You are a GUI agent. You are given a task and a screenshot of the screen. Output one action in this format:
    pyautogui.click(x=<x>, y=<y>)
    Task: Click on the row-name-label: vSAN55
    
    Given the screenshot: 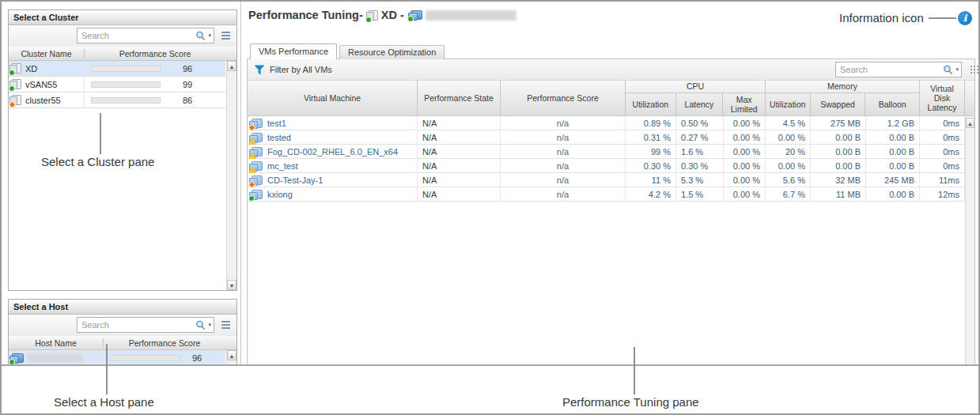 What is the action you would take?
    pyautogui.click(x=41, y=85)
    